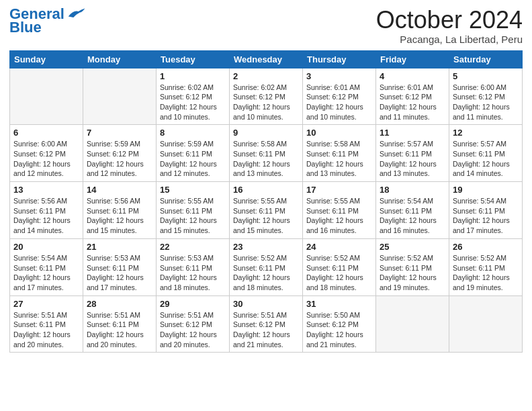 The image size is (532, 411). I want to click on day-number: 29, so click(193, 304).